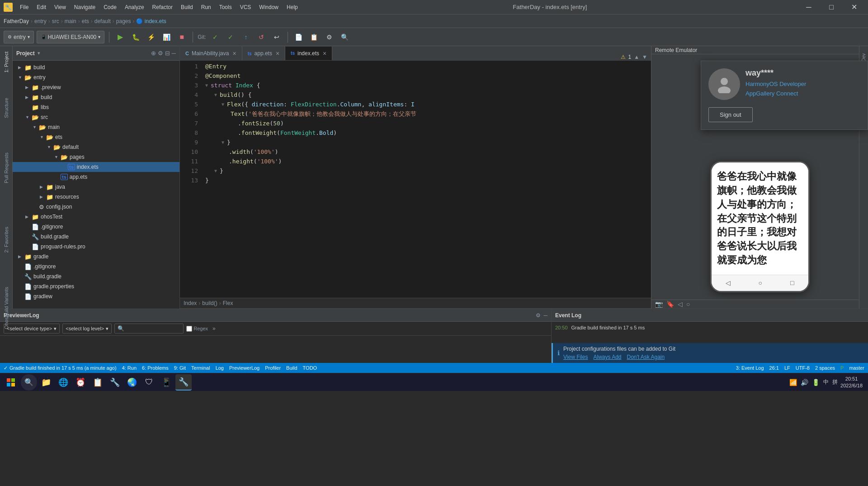  Describe the element at coordinates (809, 7) in the screenshot. I see `minimize-button: ─` at that location.